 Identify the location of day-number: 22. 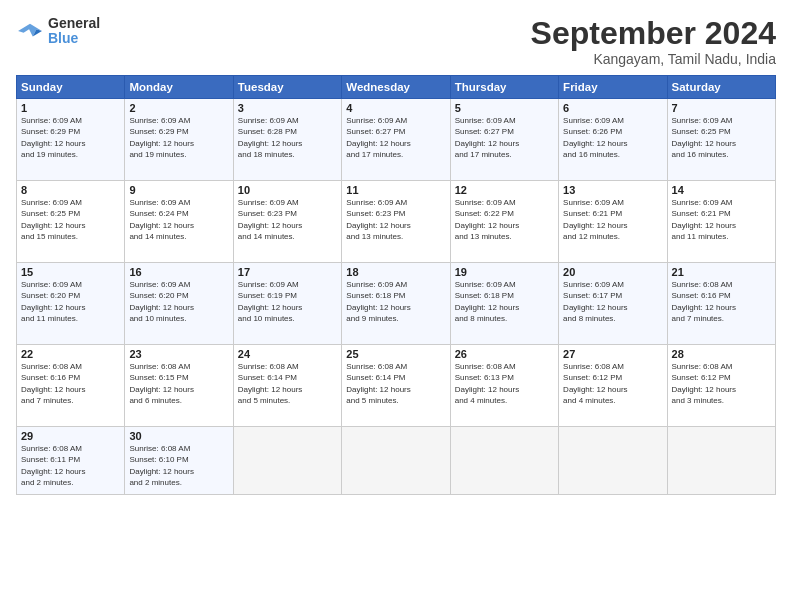
(70, 354).